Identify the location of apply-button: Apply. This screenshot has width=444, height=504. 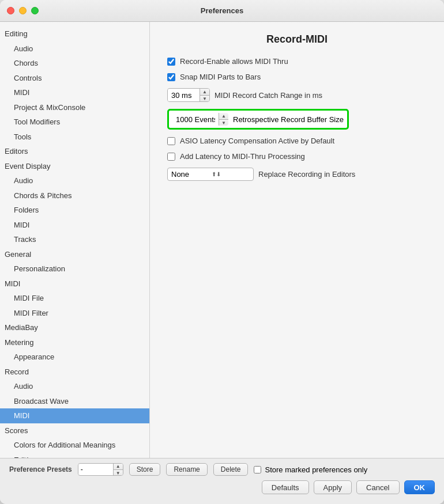
(333, 487).